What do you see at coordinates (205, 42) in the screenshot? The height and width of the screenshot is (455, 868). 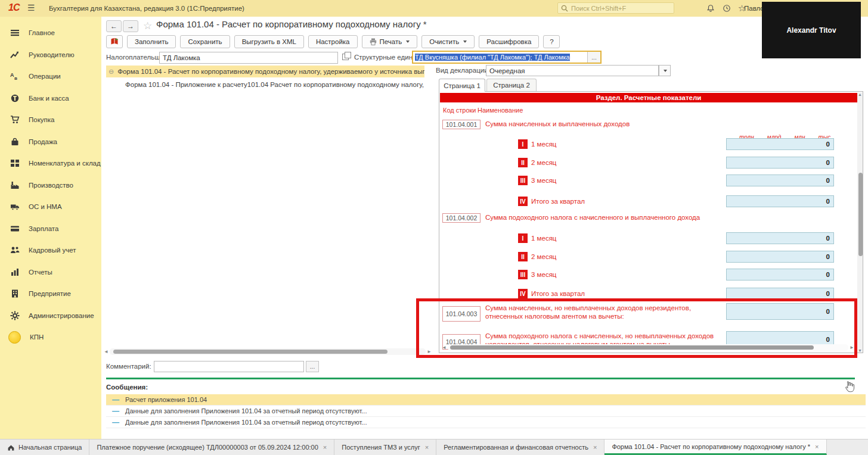 I see `save-button: Сохранить` at bounding box center [205, 42].